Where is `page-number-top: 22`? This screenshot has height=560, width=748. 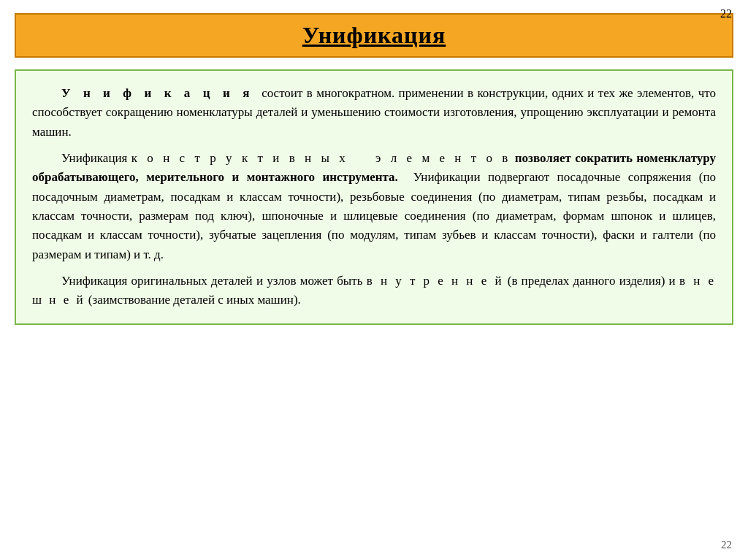
page-number-top: 22 is located at coordinates (726, 14).